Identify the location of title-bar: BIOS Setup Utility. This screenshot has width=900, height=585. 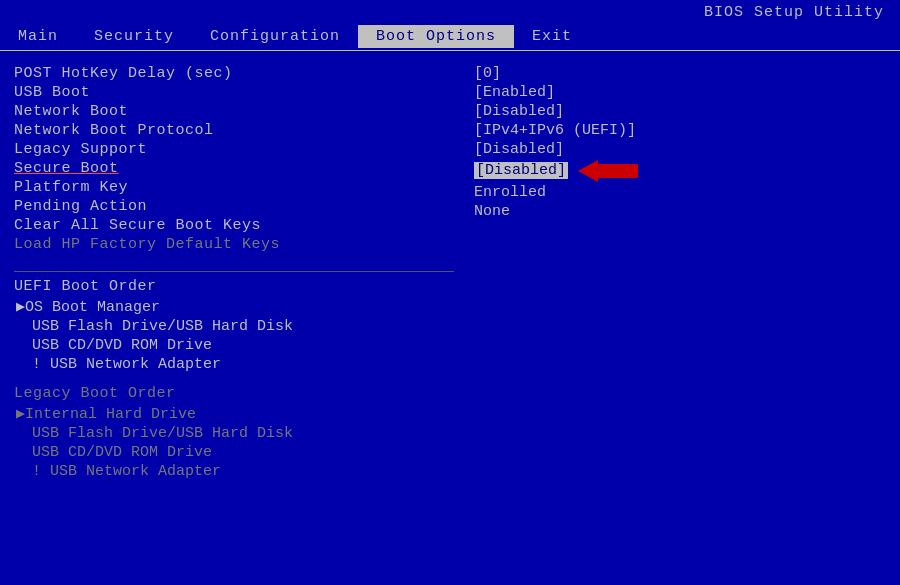
(450, 12).